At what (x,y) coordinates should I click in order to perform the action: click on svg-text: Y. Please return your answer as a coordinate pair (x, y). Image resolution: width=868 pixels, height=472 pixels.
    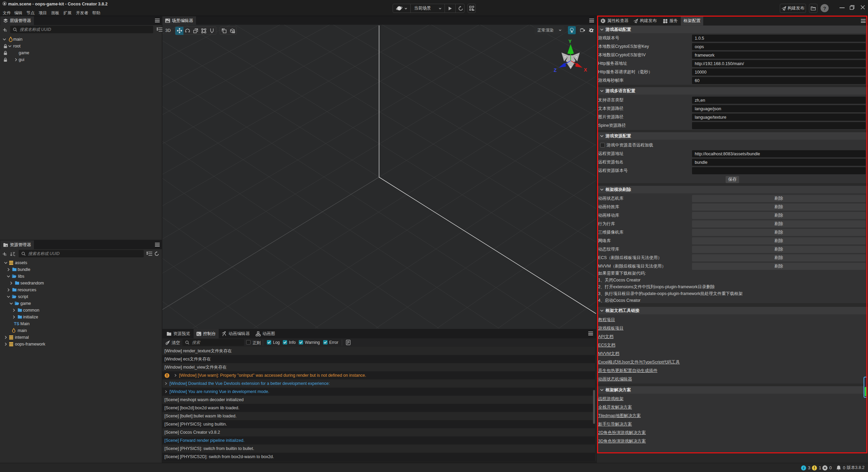
    Looking at the image, I should click on (570, 41).